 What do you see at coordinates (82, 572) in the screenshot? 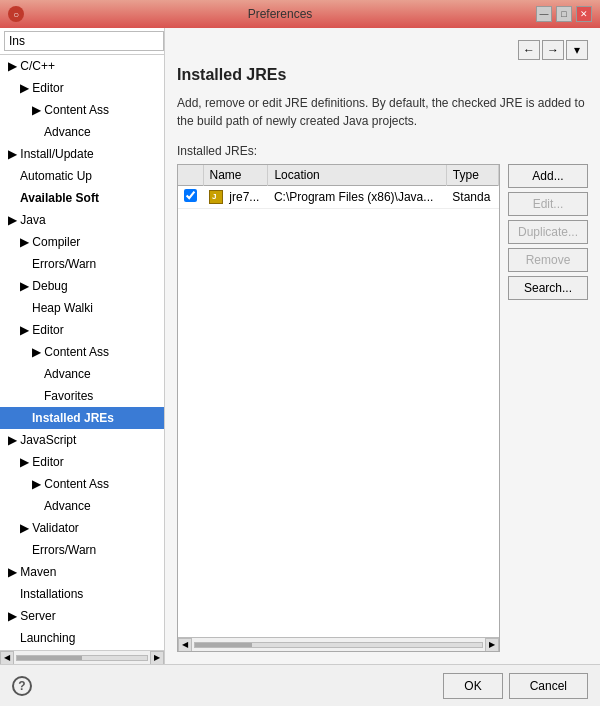
I see `sidebar-item-maven: ▶ Maven` at bounding box center [82, 572].